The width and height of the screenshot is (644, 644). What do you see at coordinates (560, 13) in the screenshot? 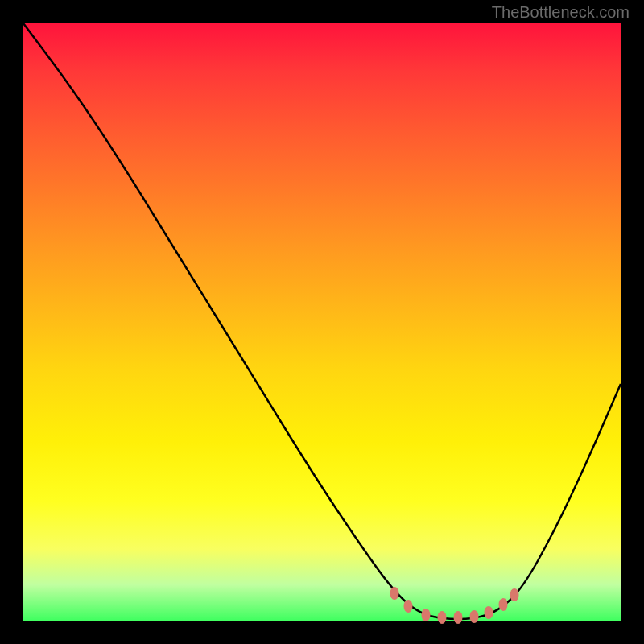
I see `attribution-text: TheBottleneck.com` at bounding box center [560, 13].